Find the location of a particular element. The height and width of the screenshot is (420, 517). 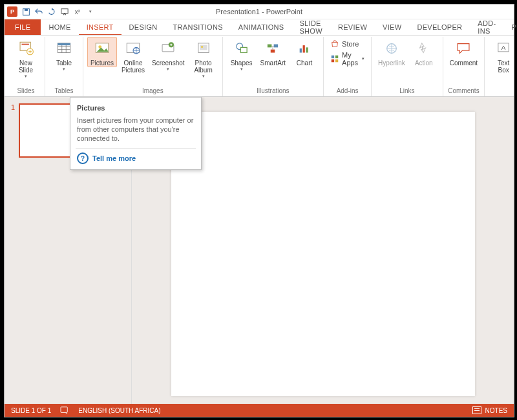

group-images: Pictures Online Pictures Screenshot ▾ Ph… is located at coordinates (153, 67).